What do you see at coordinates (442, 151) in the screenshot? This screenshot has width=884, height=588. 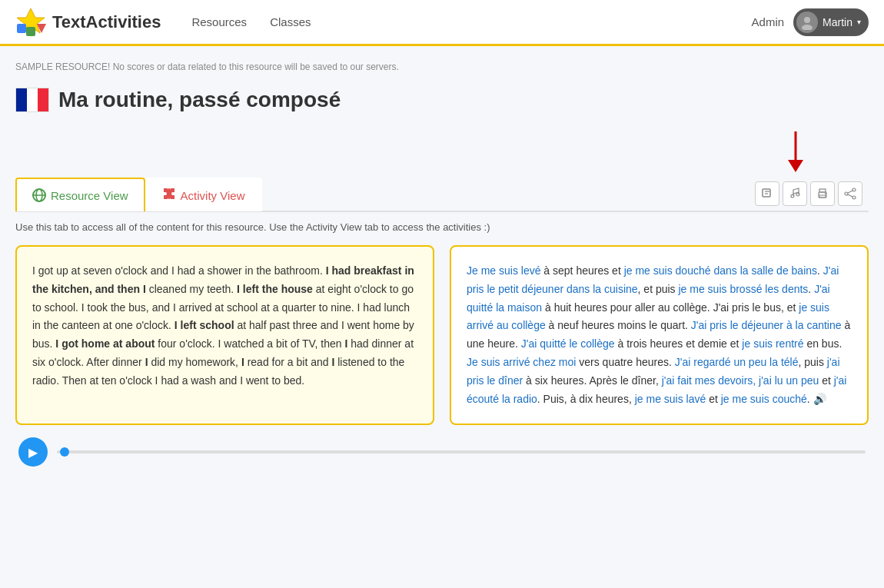 I see `arrow-hint` at bounding box center [442, 151].